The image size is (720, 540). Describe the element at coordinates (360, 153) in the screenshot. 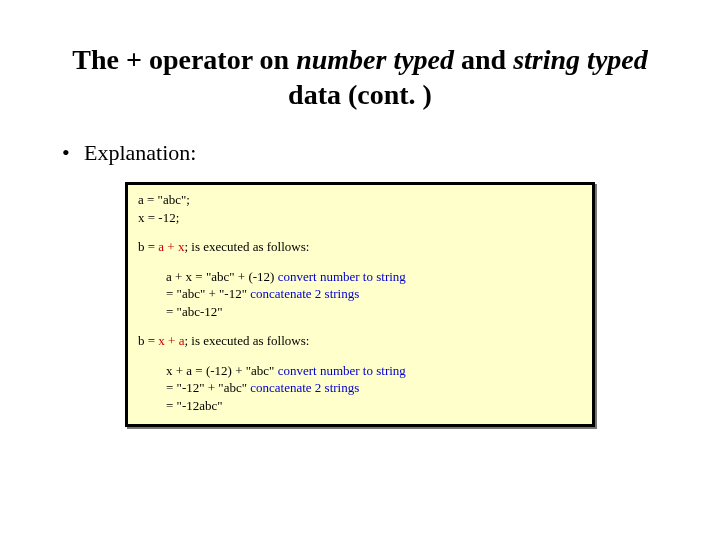

I see `bullet-explanation: Explanation:` at that location.